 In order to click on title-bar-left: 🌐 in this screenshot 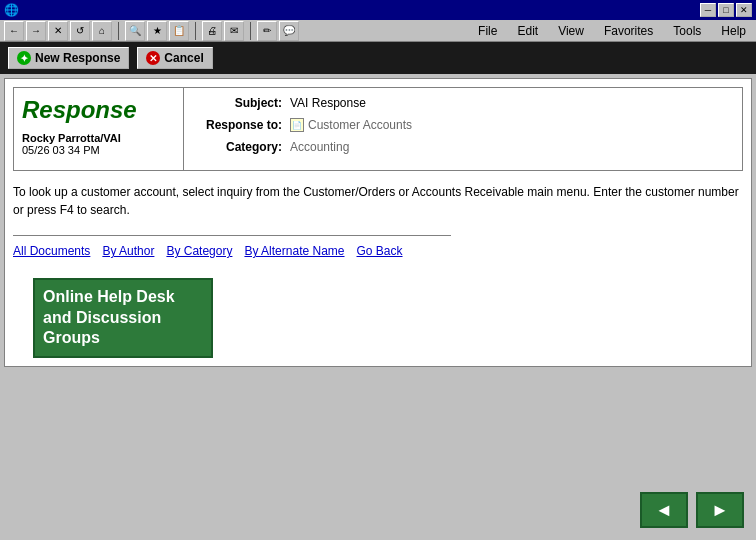, I will do `click(12, 10)`.